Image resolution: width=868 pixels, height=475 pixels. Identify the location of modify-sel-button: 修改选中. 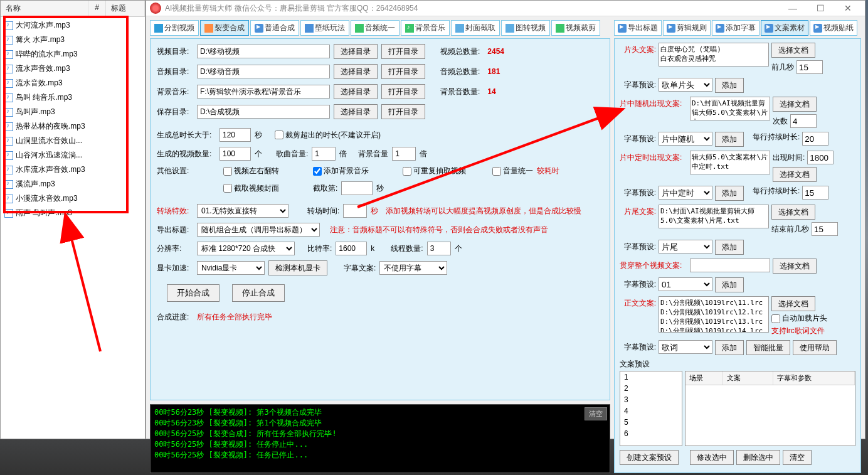
(712, 457).